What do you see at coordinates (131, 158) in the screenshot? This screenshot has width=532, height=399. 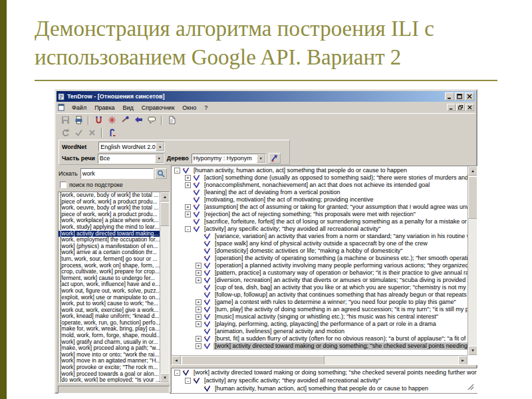 I see `pos-combobox: Все ▼` at bounding box center [131, 158].